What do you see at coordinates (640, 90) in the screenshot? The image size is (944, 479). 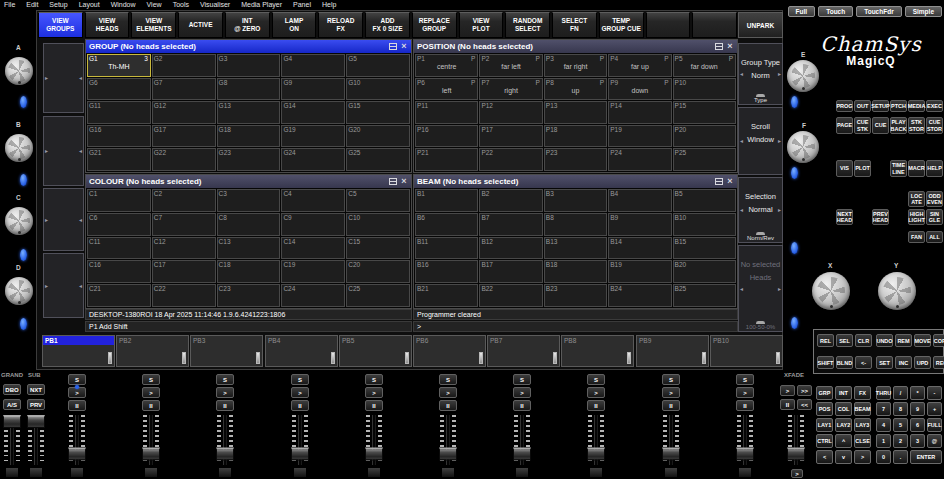 I see `position-cell-P9: P9Pdown` at bounding box center [640, 90].